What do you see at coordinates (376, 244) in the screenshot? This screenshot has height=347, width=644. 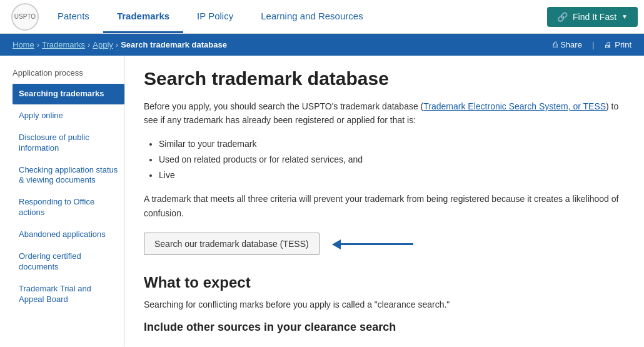 I see `arrow-indicator` at bounding box center [376, 244].